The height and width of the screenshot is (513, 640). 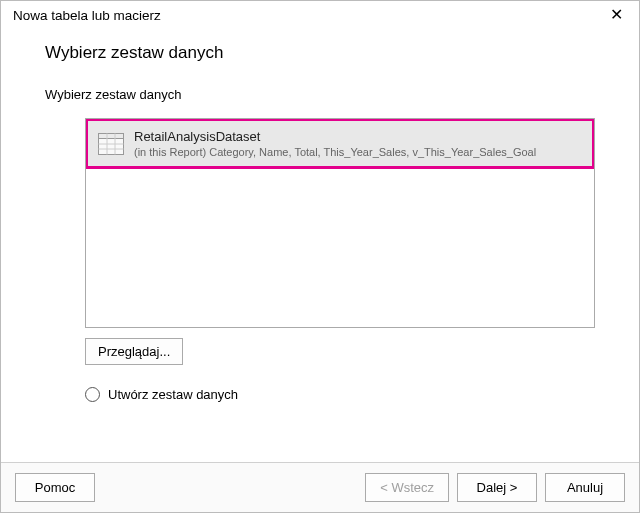 I want to click on back-button: < Wstecz, so click(x=407, y=488).